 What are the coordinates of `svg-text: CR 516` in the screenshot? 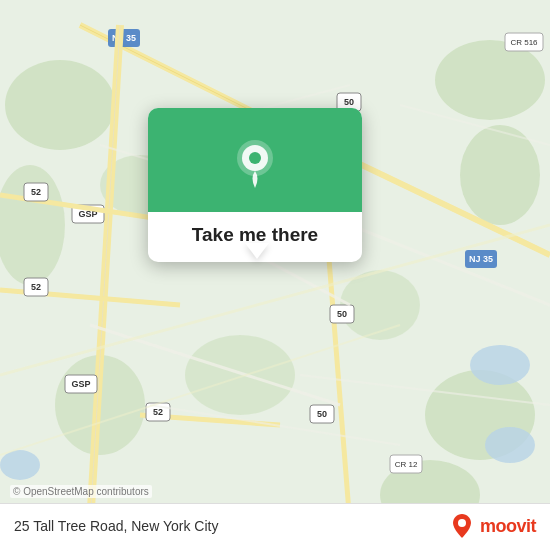 It's located at (524, 42).